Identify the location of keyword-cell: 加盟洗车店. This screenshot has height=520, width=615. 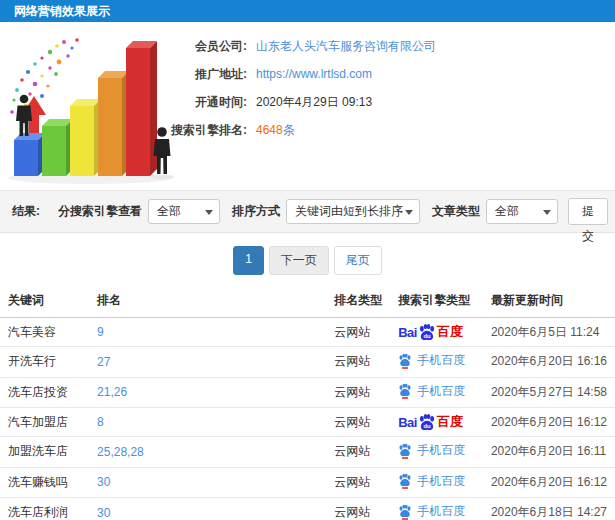
(44, 452).